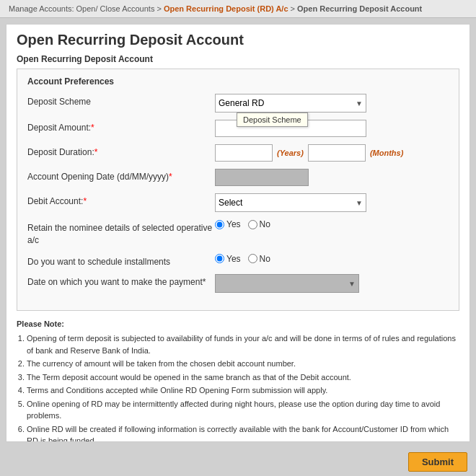 The image size is (476, 476). Describe the element at coordinates (121, 151) in the screenshot. I see `deposit-duration-label: Deposit Duration:*` at that location.